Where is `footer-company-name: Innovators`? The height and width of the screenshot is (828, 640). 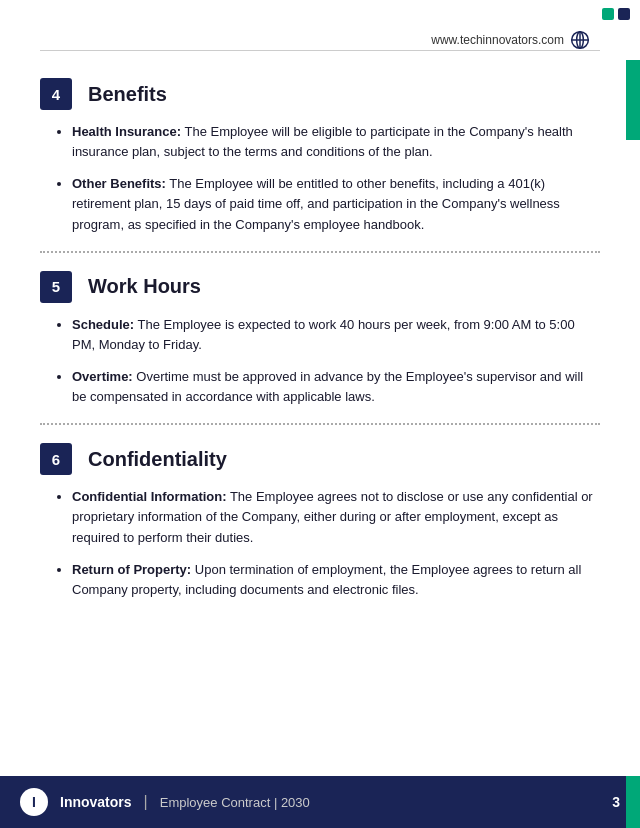
footer-company-name: Innovators is located at coordinates (96, 802).